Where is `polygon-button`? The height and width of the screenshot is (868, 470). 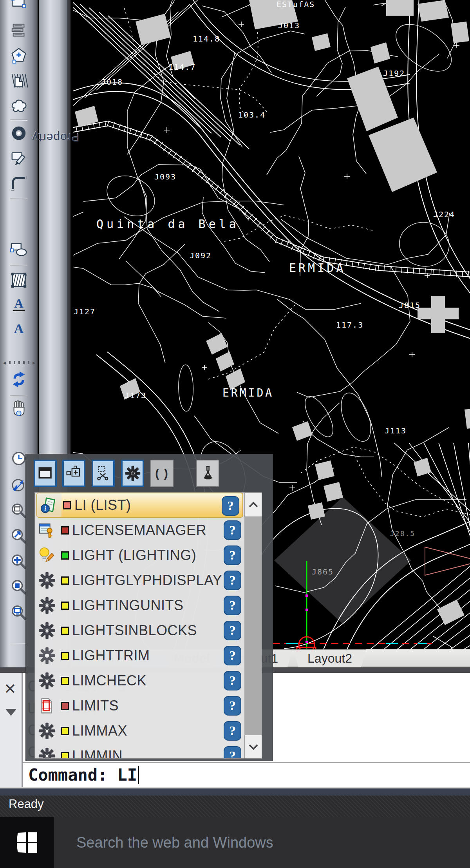 polygon-button is located at coordinates (19, 56).